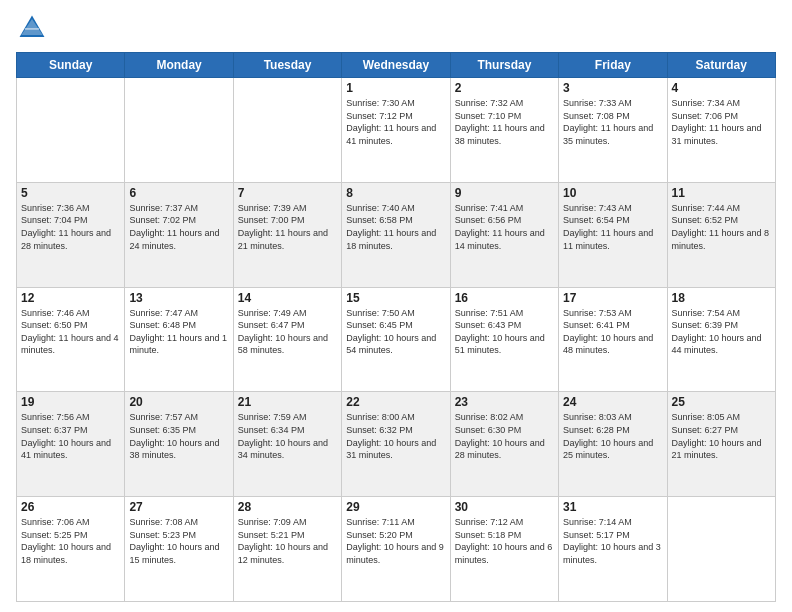 This screenshot has width=792, height=612. I want to click on calendar-cell: 1Sunrise: 7:30 AM Sunset: 7:12 PM Daylig…, so click(396, 130).